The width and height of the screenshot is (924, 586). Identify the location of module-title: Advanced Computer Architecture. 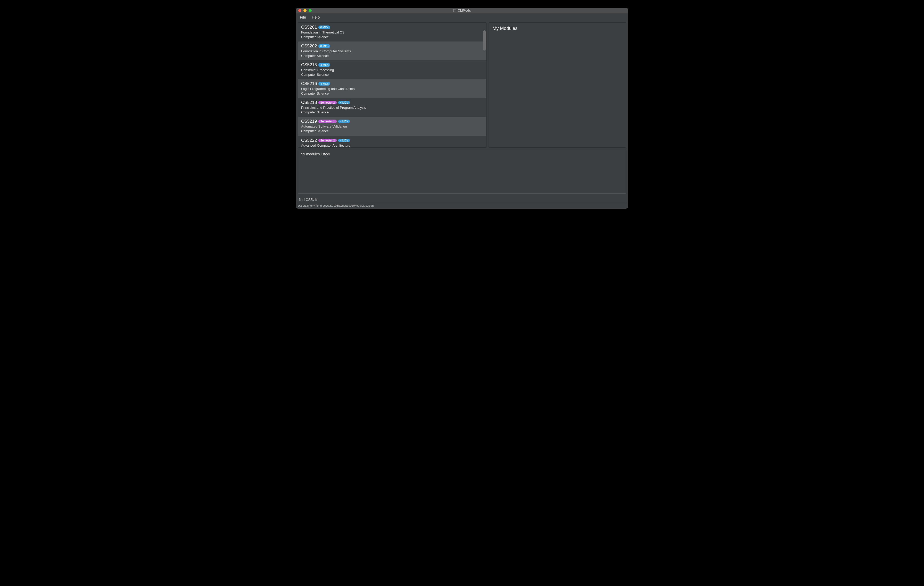
(392, 145).